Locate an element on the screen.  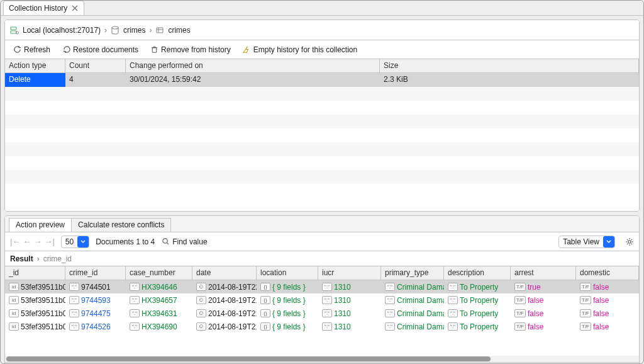
doc-row: id53fef39511b060"."9744593"."HX394657⏲20… is located at coordinates (322, 300).